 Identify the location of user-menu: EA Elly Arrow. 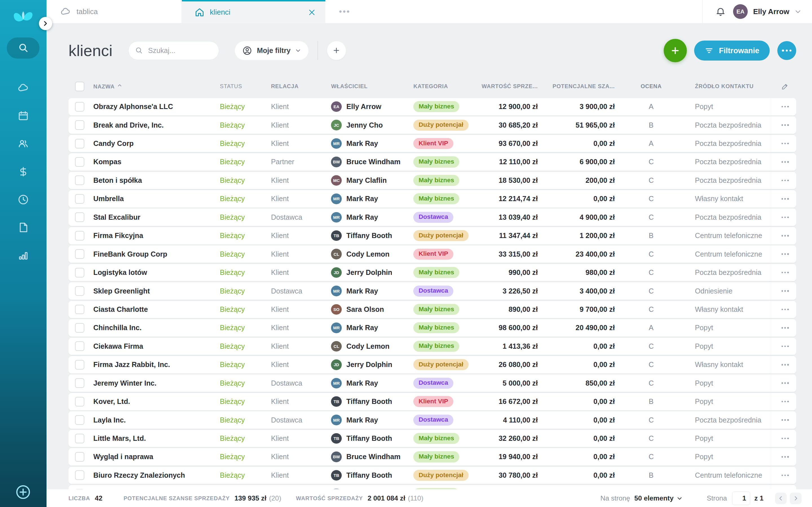
(767, 11).